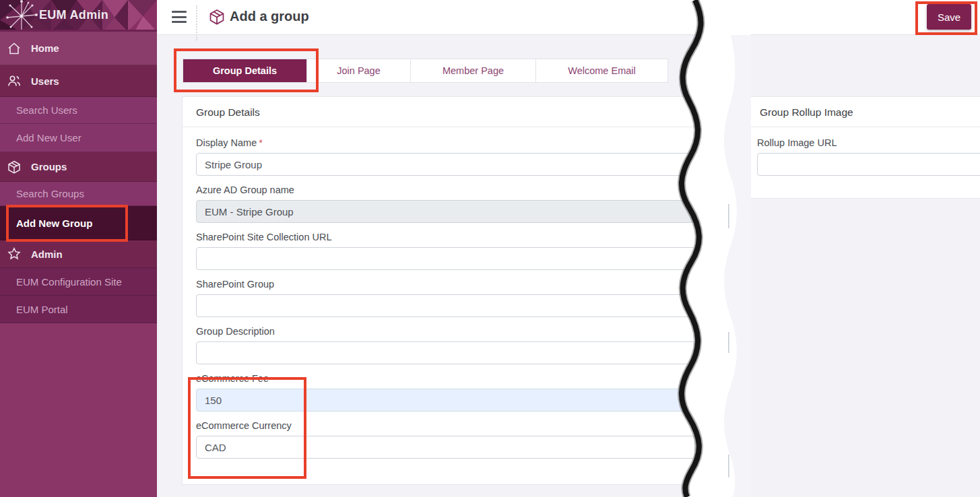 This screenshot has width=980, height=497. Describe the element at coordinates (446, 298) in the screenshot. I see `field-sharepoint-group: SharePoint Group` at that location.